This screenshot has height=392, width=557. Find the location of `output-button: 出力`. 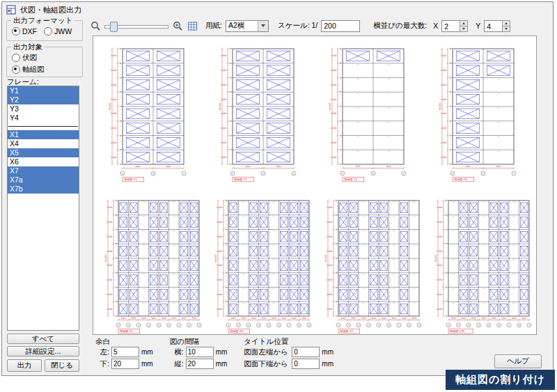

output-button: 出力 is located at coordinates (24, 366).